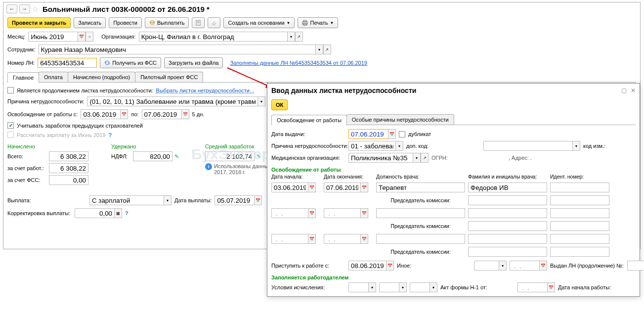  Describe the element at coordinates (624, 91) in the screenshot. I see `maximize-icon: ▢` at that location.